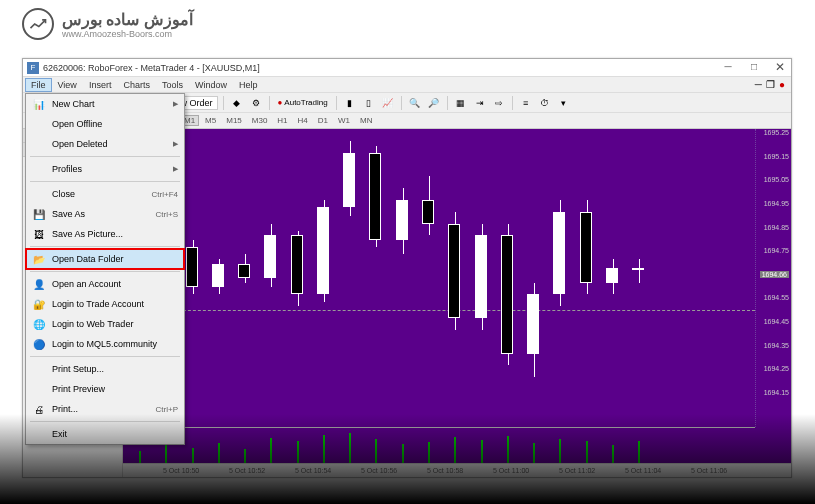  I want to click on timeframe-h4: H4, so click(303, 120).